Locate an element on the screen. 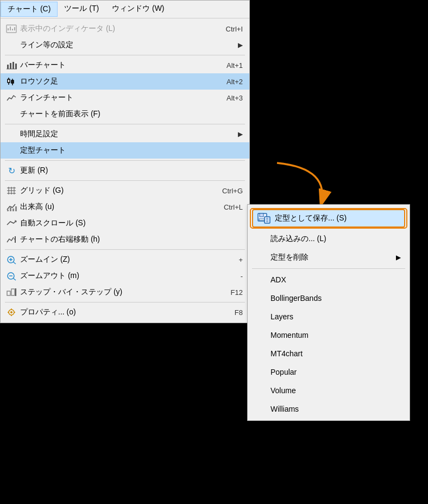 The height and width of the screenshot is (504, 428). layers-label: Layers is located at coordinates (336, 317).